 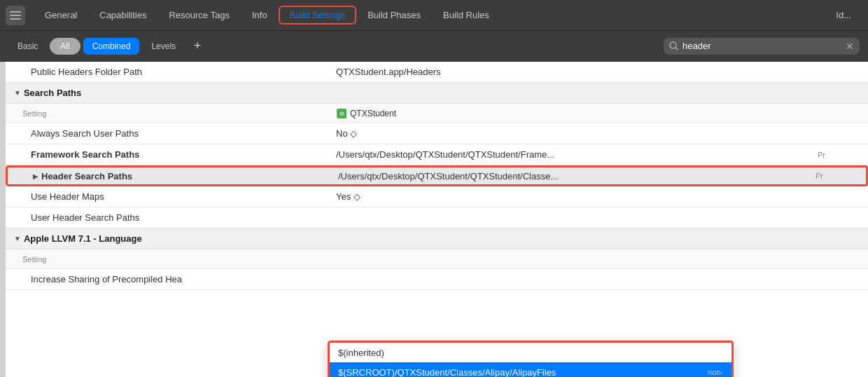 I want to click on always-search-value: No ◇, so click(x=598, y=133).